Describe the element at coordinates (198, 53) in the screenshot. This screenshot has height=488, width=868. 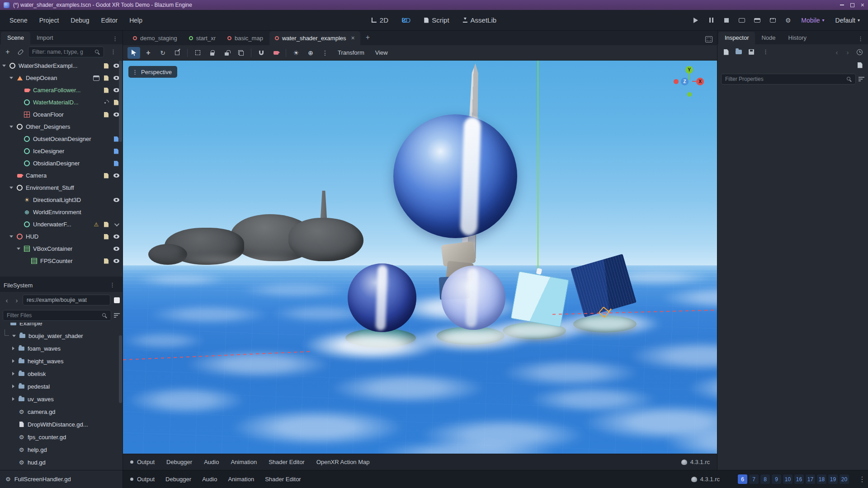
I see `box-select-button` at that location.